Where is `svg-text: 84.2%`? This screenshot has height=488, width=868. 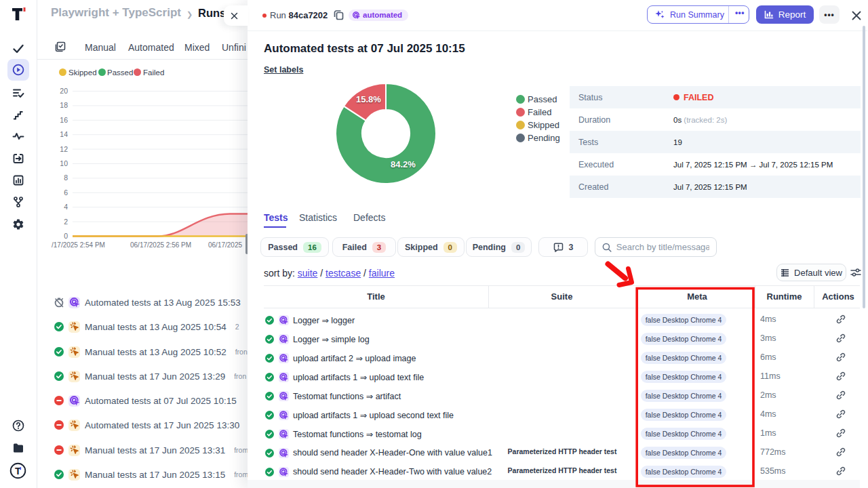
svg-text: 84.2% is located at coordinates (403, 164).